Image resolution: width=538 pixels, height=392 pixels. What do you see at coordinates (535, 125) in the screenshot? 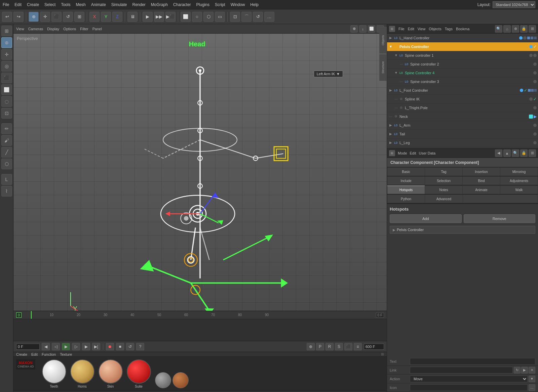
I see `dot-l-arm` at bounding box center [535, 125].